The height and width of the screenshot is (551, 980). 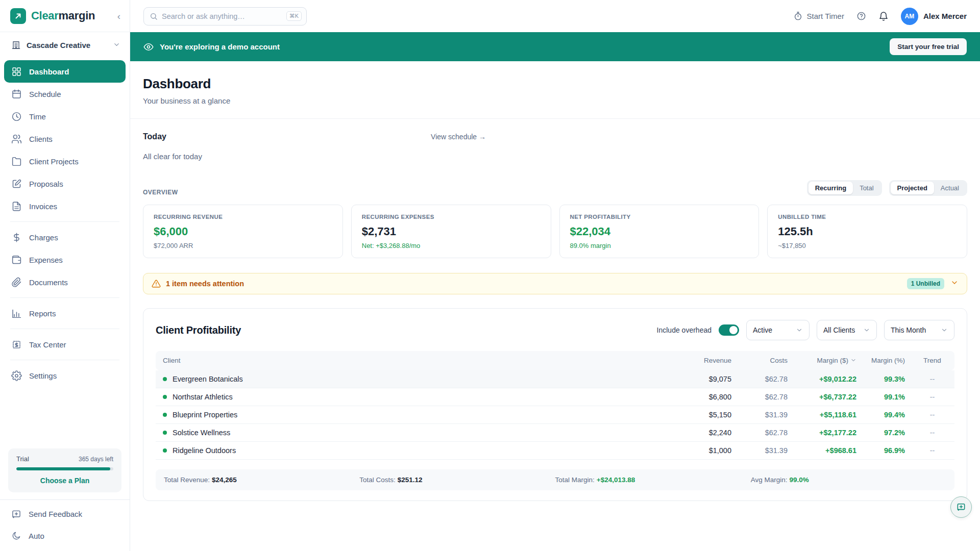 I want to click on feedback-fab-button, so click(x=961, y=507).